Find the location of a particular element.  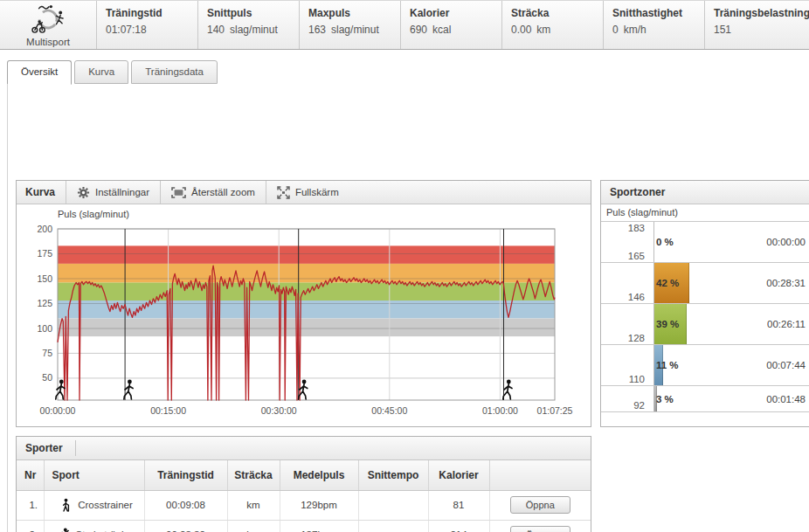

tab-versikt: Översikt is located at coordinates (39, 73).